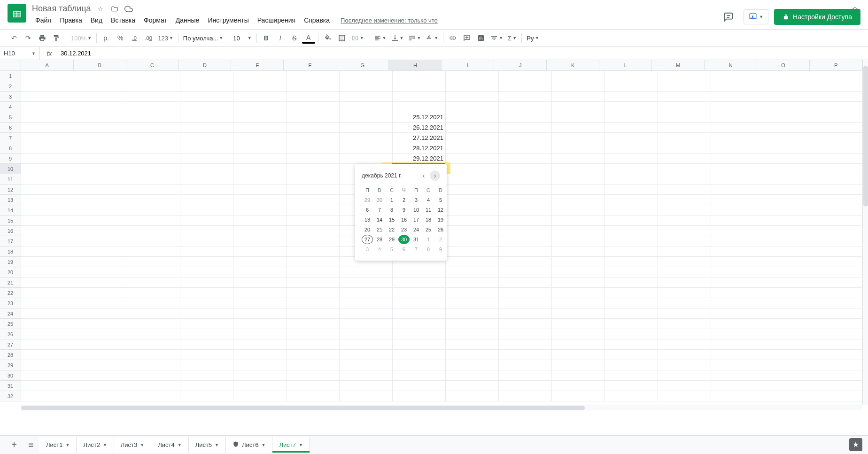  I want to click on column-header-N: N, so click(731, 65).